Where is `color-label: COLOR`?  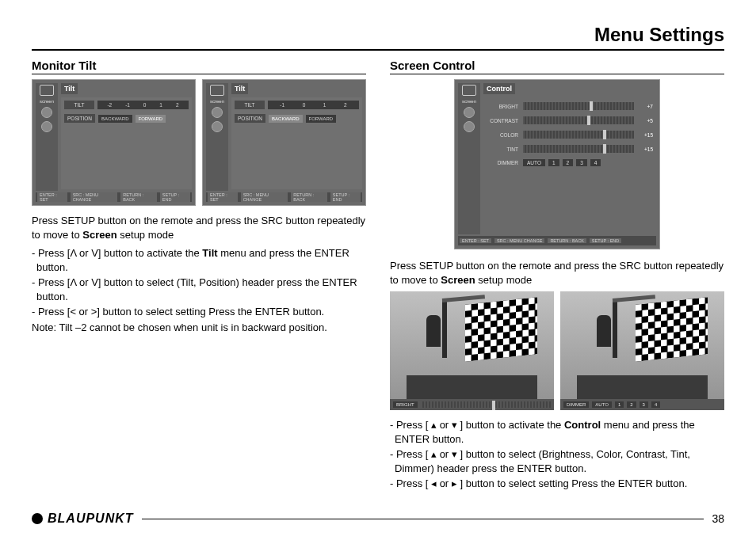 color-label: COLOR is located at coordinates (503, 135).